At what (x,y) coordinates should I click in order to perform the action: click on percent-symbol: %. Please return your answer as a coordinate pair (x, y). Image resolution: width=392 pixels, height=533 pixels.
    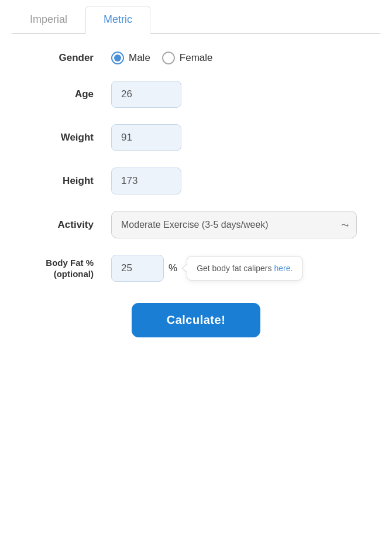
    Looking at the image, I should click on (173, 268).